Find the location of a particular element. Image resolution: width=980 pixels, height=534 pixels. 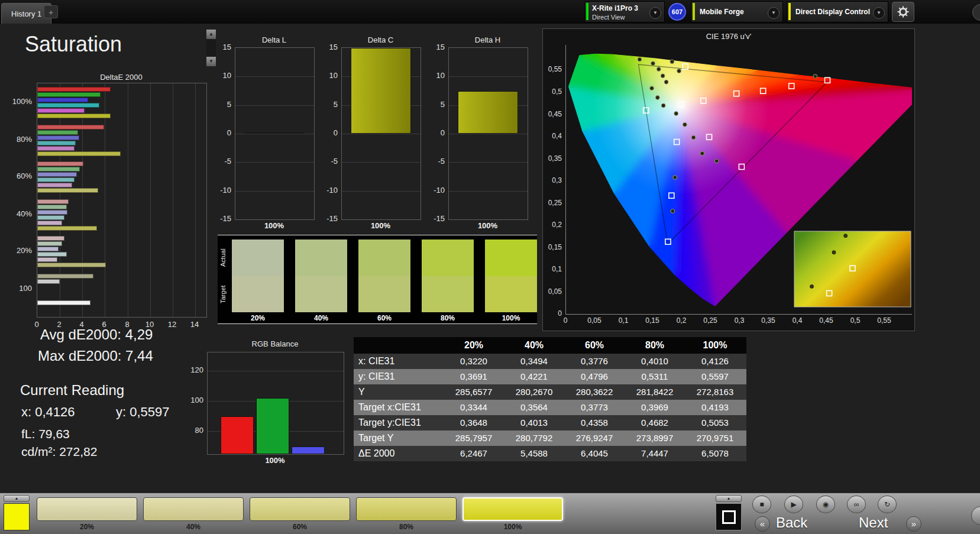

row-label: y: CIE31 is located at coordinates (399, 377).